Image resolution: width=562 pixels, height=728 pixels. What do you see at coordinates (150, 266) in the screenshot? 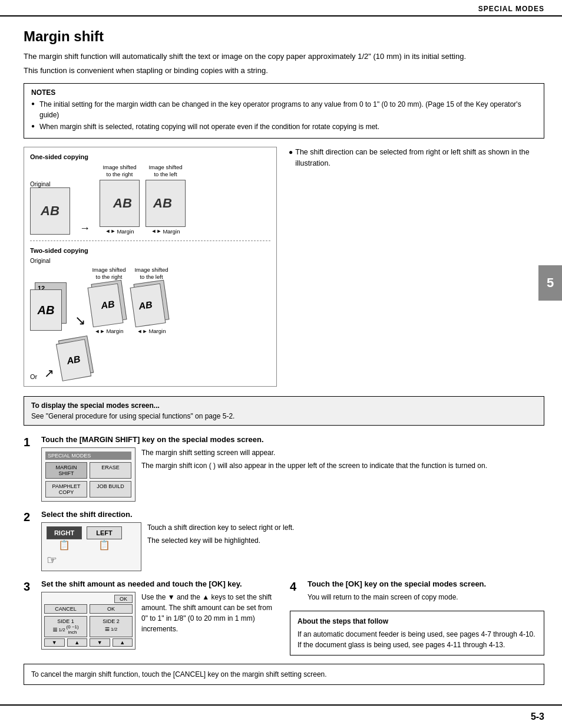
I see `left-col: One-sided copying Original AB → Image sh…` at bounding box center [150, 266].